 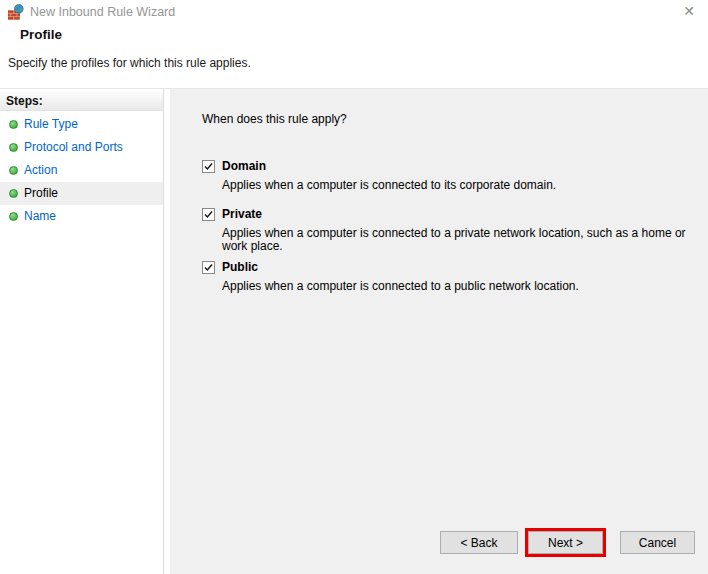 I want to click on private-checkbox, so click(x=208, y=214).